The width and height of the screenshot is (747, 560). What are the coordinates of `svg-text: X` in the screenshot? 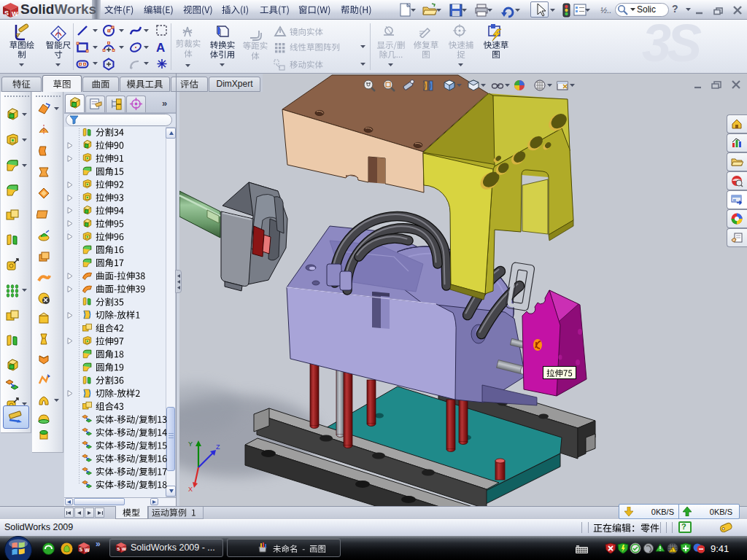 It's located at (190, 489).